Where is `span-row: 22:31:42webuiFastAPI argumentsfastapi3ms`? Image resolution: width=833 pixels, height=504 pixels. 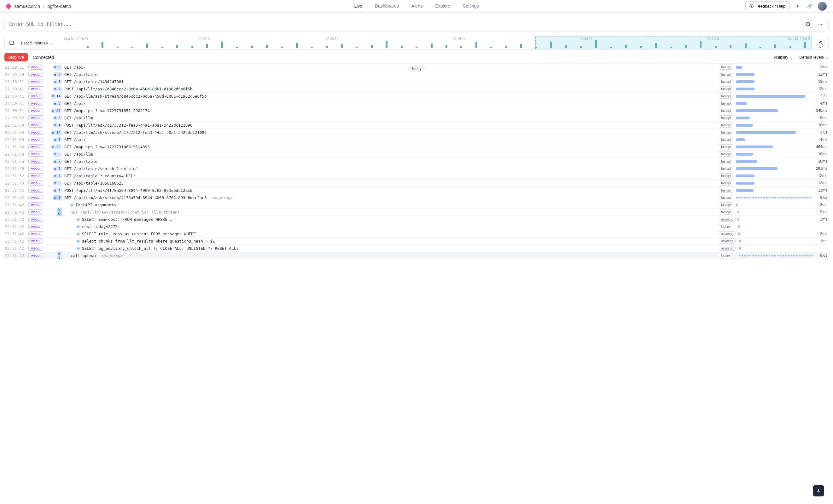 span-row: 22:31:42webuiFastAPI argumentsfastapi3ms is located at coordinates (416, 205).